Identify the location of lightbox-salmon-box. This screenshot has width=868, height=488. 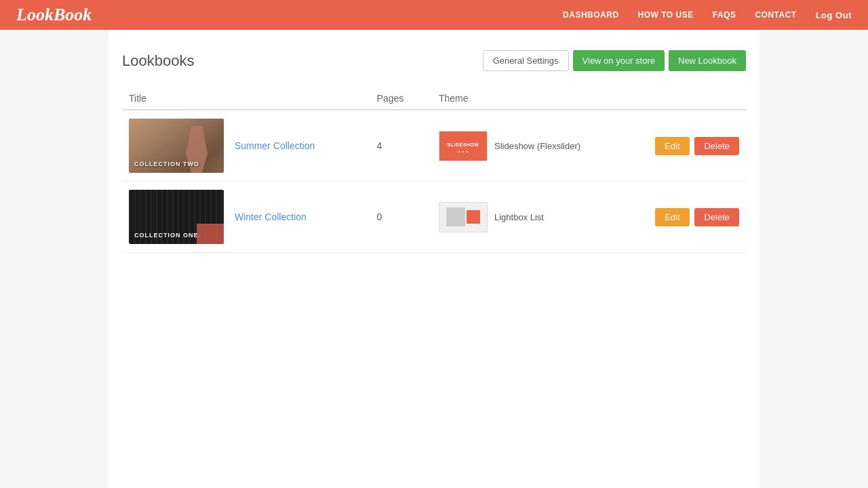
(473, 217).